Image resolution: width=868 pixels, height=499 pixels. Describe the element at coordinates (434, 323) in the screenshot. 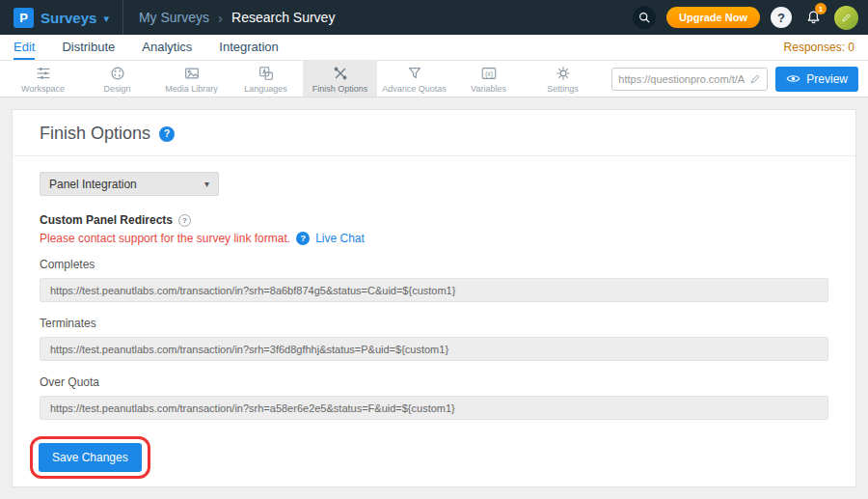

I see `terminates-label: Terminates` at that location.